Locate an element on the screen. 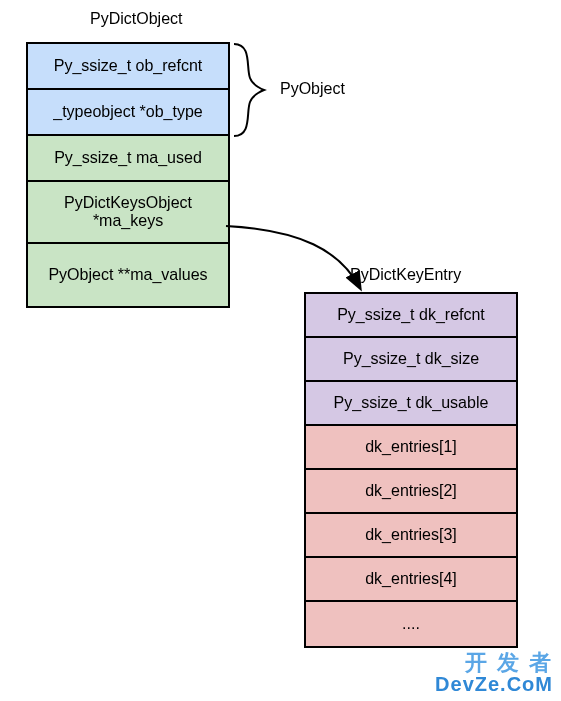 This screenshot has width=561, height=701. field-ma-keys: PyDictKeysObject *ma_keys is located at coordinates (128, 213).